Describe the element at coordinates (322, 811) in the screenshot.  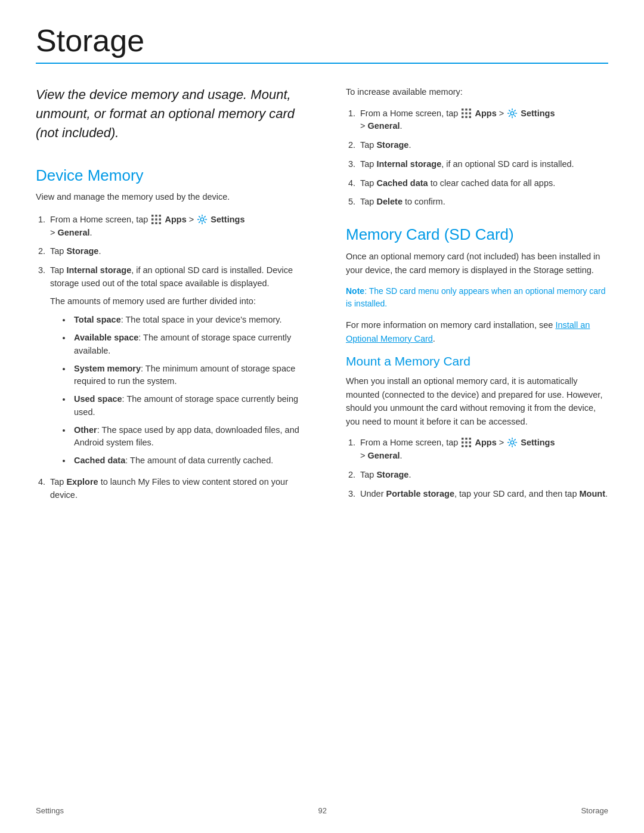
I see `page-footer: Settings 92 Storage` at that location.